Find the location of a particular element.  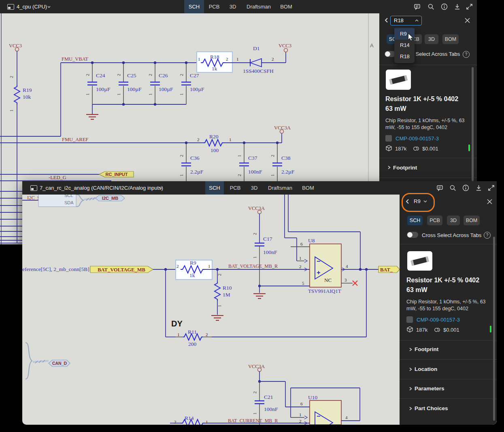

bottom-tab-pcb: PCB is located at coordinates (235, 188).